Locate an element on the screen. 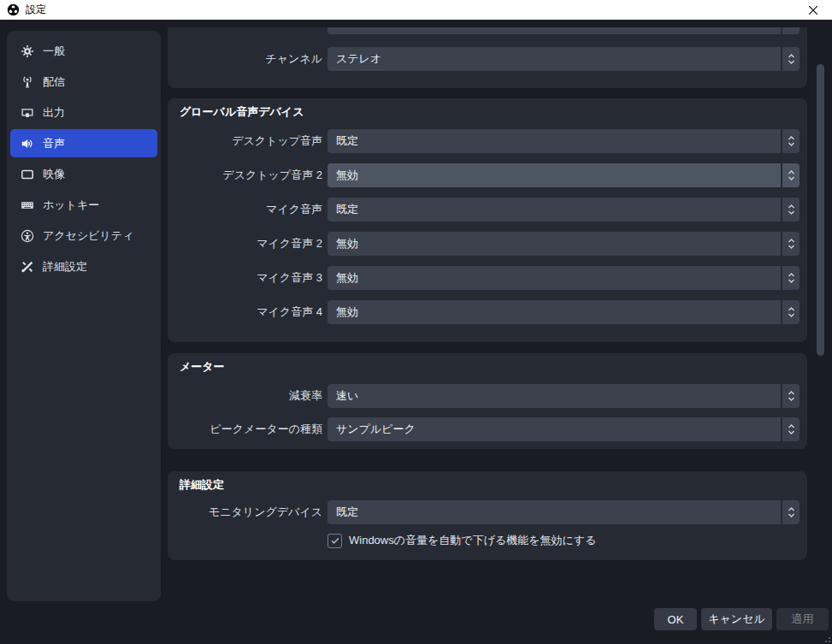  section-header: グローバル音声デバイス is located at coordinates (241, 112).